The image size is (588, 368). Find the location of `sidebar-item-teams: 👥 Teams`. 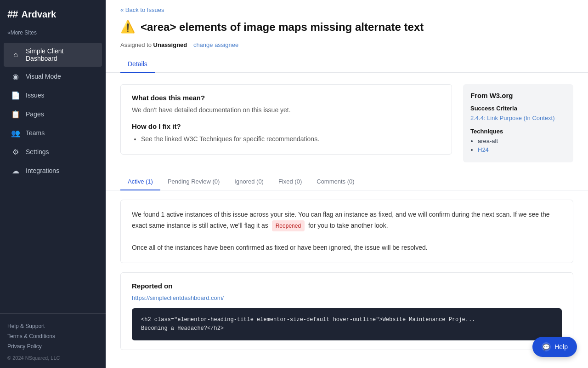

sidebar-item-teams: 👥 Teams is located at coordinates (53, 133).